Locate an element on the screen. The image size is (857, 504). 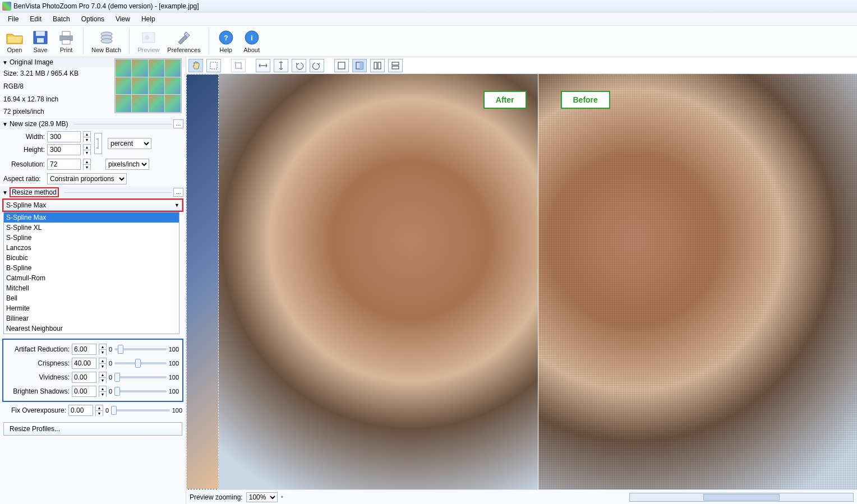
original-header-label: Original Image is located at coordinates (31, 62).